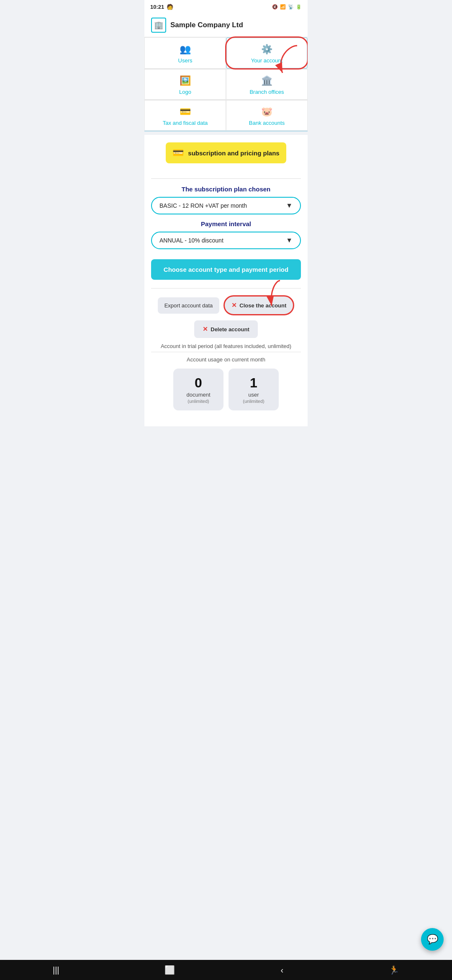  I want to click on stat-card-documents: 0 document (unlimited), so click(198, 389).